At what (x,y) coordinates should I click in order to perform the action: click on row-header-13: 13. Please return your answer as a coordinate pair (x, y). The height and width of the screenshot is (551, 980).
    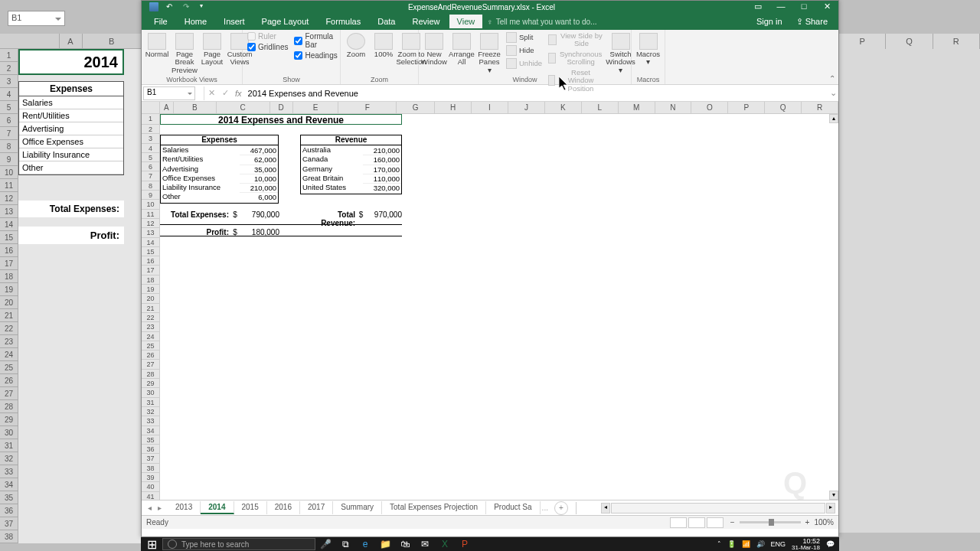
    Looking at the image, I should click on (151, 233).